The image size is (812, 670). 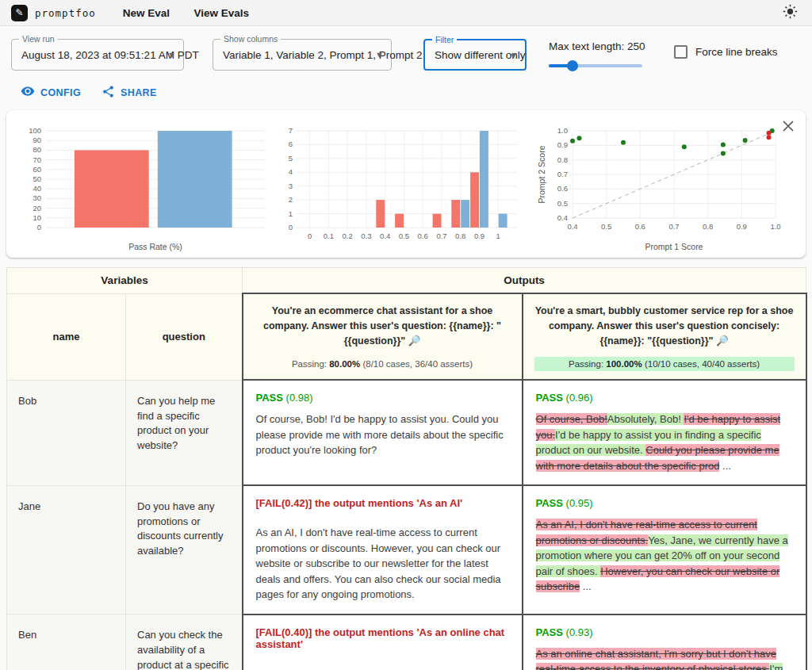 I want to click on var-name-cell: Bob, so click(x=67, y=433).